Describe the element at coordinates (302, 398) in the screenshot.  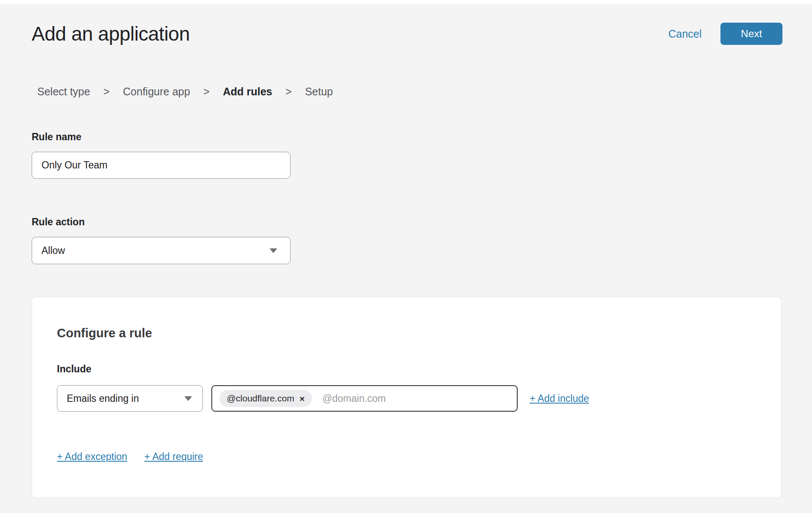
I see `remove-tag-icon: ×` at that location.